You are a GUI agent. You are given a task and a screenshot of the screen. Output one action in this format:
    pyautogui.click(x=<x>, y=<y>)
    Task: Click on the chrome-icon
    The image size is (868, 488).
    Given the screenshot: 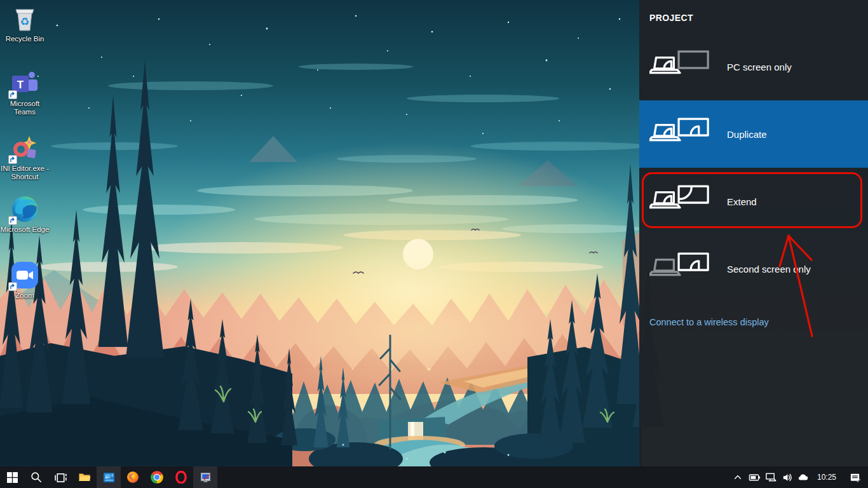 What is the action you would take?
    pyautogui.click(x=157, y=477)
    